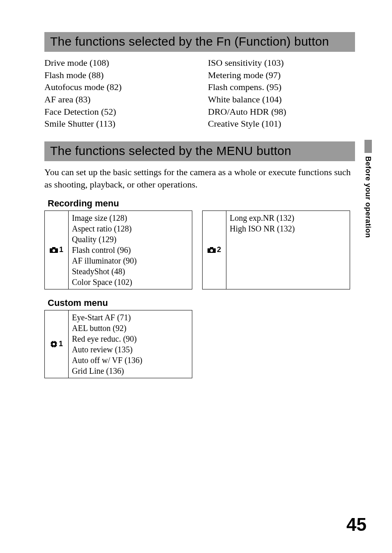  What do you see at coordinates (54, 344) in the screenshot?
I see `gear-icon` at bounding box center [54, 344].